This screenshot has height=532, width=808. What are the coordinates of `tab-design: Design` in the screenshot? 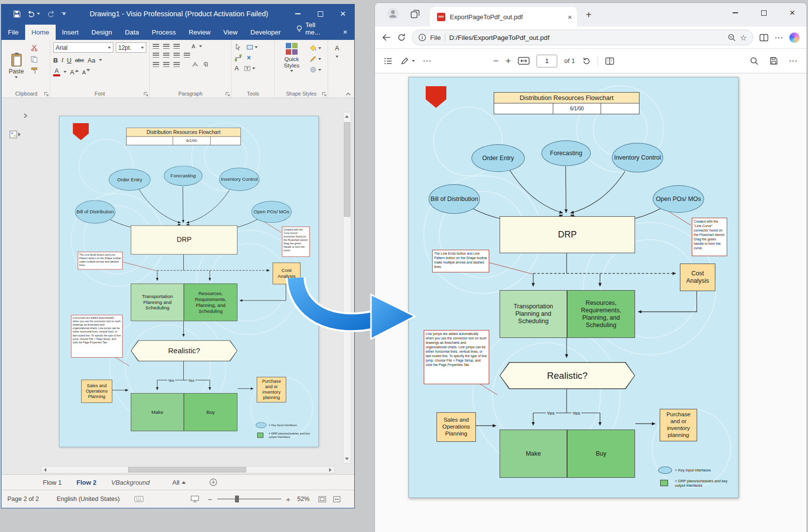 It's located at (102, 33).